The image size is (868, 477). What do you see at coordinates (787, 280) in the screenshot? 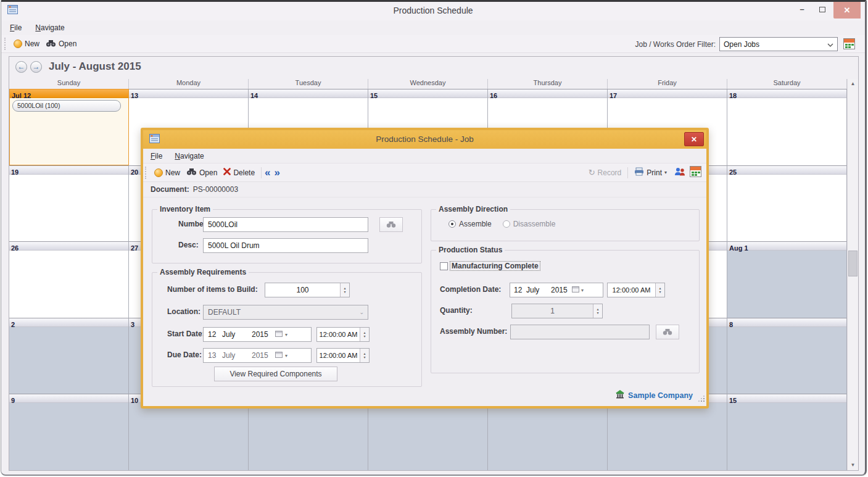
I see `day-cell: Aug 1` at bounding box center [787, 280].